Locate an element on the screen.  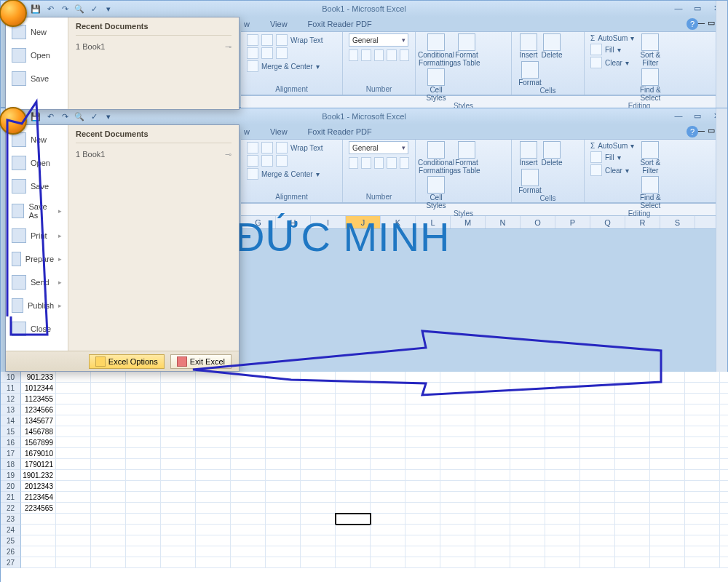
row-header-19: 19 is located at coordinates (11, 476).